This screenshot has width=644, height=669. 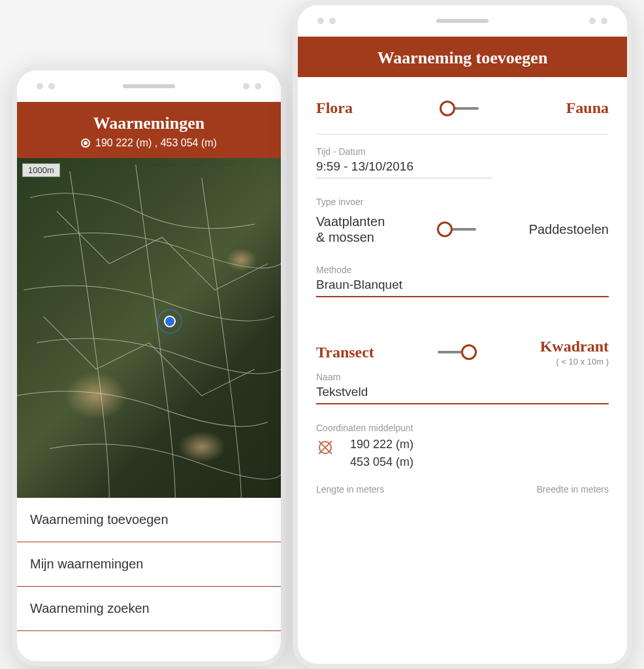 I want to click on header-left: Waarnemingen 190 222 (m) , 453 054 (m), so click(x=149, y=130).